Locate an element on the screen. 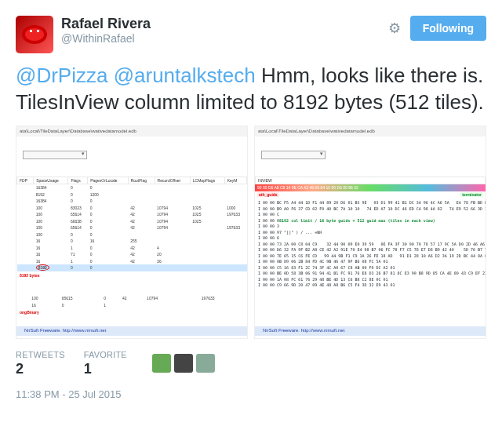 This screenshot has height=448, width=502. bytes-note: 8192 bytes is located at coordinates (132, 276).